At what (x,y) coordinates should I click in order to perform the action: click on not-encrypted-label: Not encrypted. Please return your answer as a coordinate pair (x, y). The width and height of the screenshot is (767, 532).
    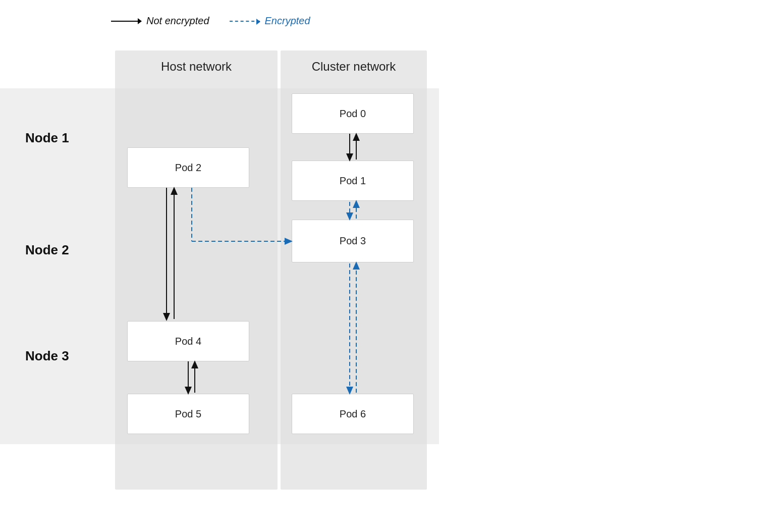
    Looking at the image, I should click on (178, 21).